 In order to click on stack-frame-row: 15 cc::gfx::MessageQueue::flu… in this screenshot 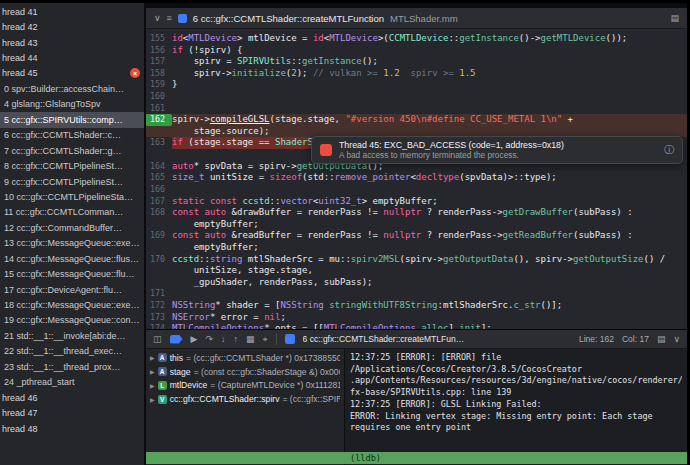, I will do `click(72, 274)`.